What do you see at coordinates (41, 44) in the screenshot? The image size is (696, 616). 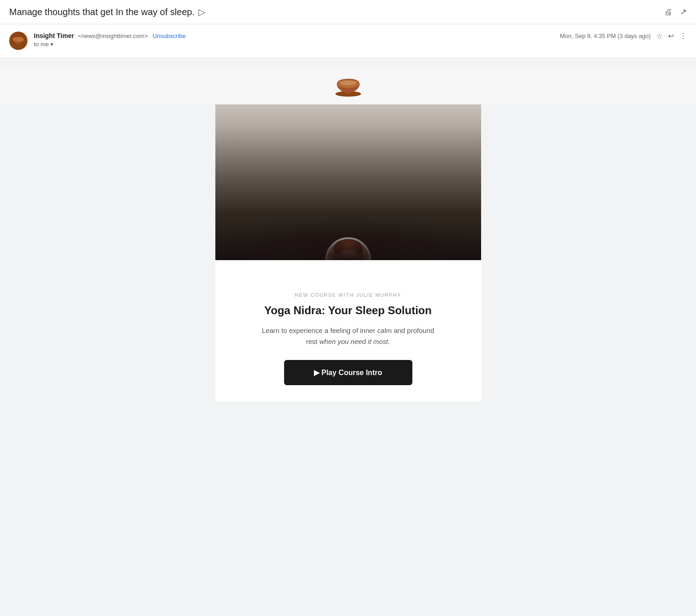 I see `to-me-label: to me` at bounding box center [41, 44].